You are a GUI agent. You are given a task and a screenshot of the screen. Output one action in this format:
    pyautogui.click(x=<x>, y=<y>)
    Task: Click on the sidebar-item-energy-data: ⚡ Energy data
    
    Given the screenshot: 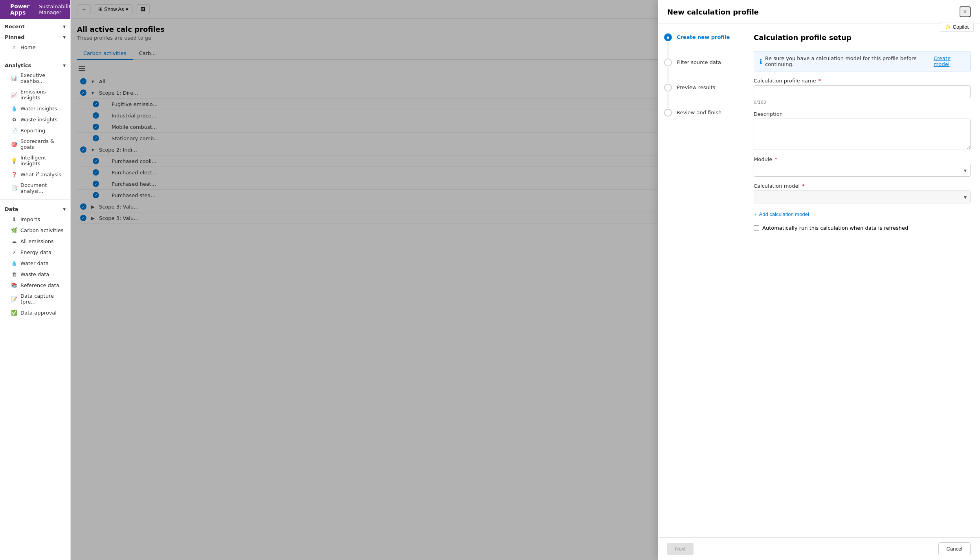 What is the action you would take?
    pyautogui.click(x=35, y=252)
    